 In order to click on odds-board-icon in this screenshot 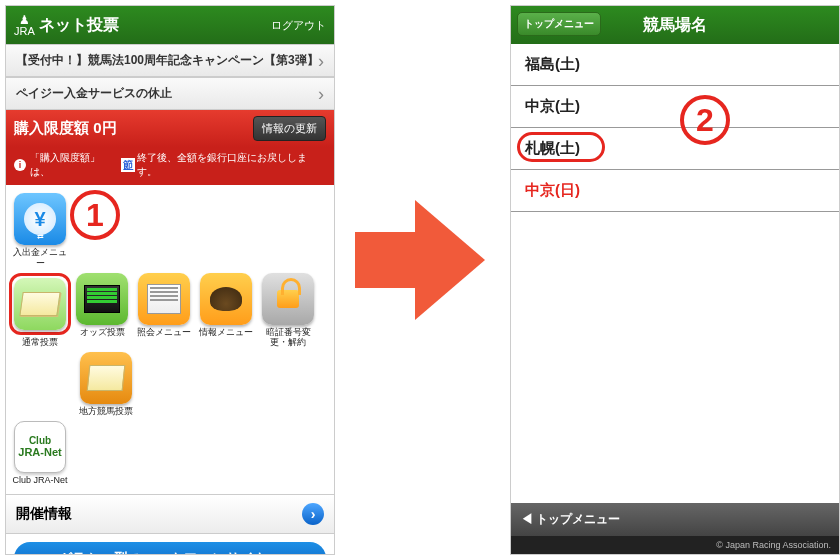, I will do `click(102, 299)`.